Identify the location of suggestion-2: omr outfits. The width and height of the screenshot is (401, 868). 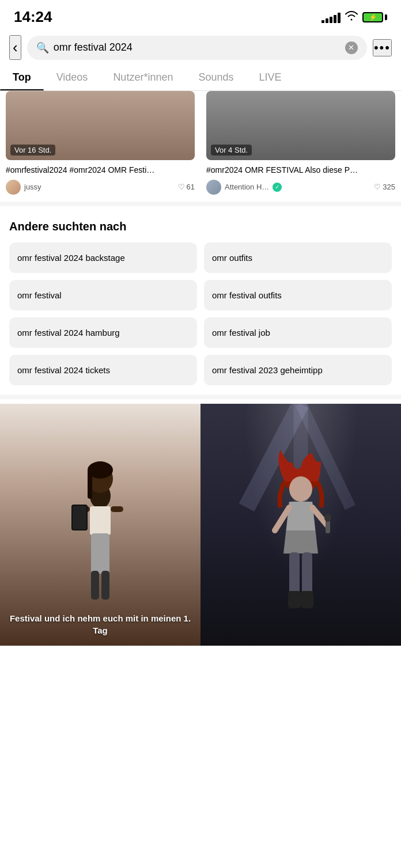
(298, 258).